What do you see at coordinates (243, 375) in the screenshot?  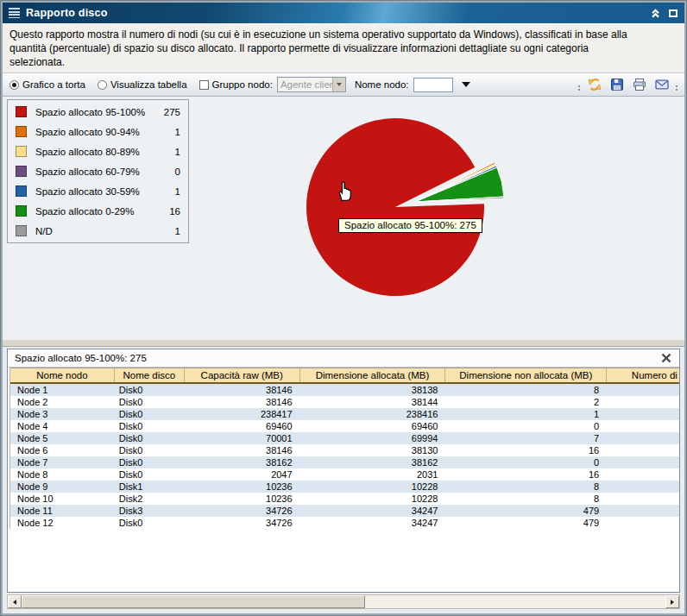 I see `column-header-2: Capacità raw (MB)` at bounding box center [243, 375].